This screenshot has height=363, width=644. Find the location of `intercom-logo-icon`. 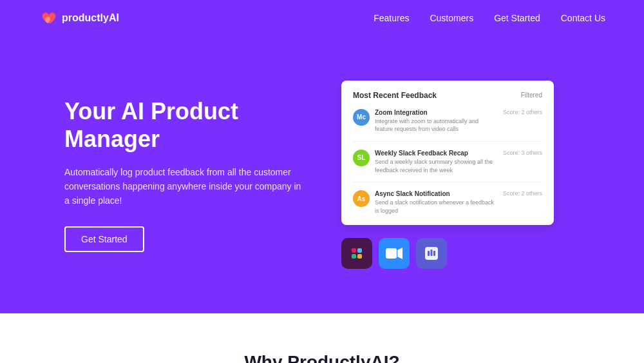

intercom-logo-icon is located at coordinates (431, 253).